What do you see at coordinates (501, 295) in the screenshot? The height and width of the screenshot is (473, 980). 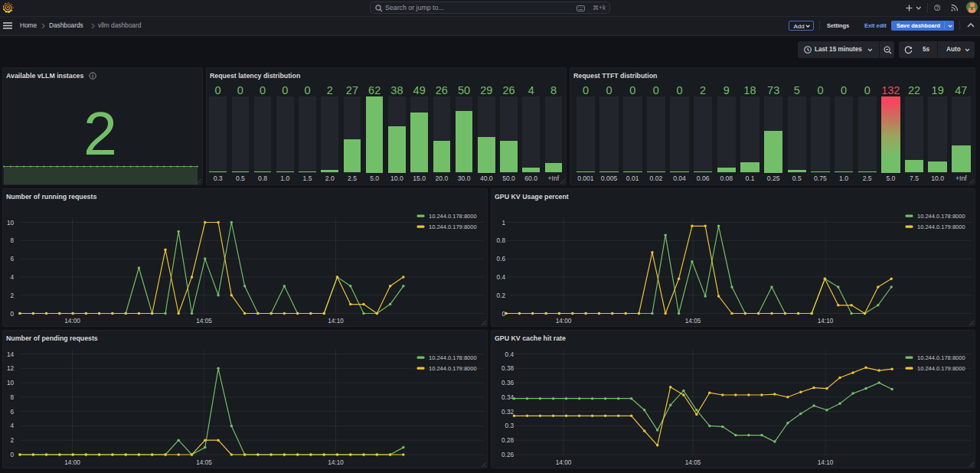 I see `svg-text: 0.2` at bounding box center [501, 295].